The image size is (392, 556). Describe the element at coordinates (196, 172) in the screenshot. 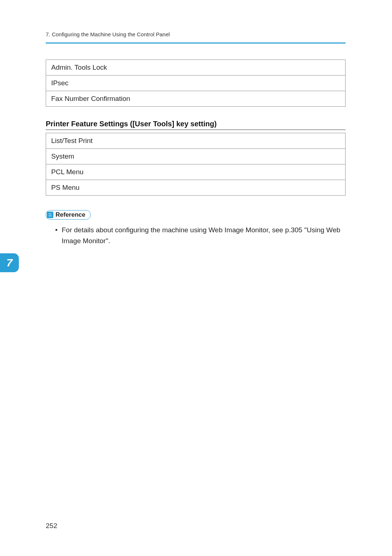

I see `table-row: PCL Menu` at that location.